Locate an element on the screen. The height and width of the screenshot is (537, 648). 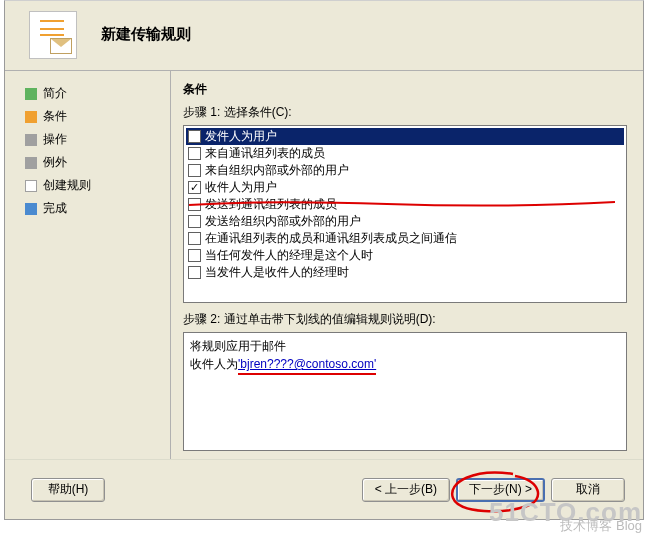
sidebar-item-label: 例外 is located at coordinates (55, 162).